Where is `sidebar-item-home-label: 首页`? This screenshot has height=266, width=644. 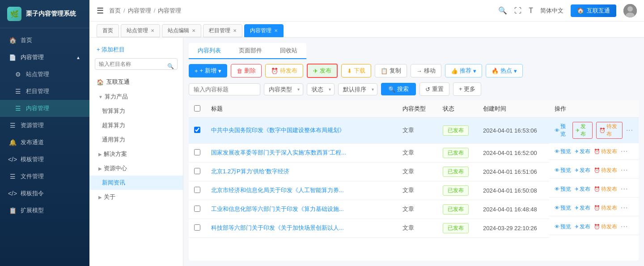
sidebar-item-home-label: 首页 is located at coordinates (26, 40).